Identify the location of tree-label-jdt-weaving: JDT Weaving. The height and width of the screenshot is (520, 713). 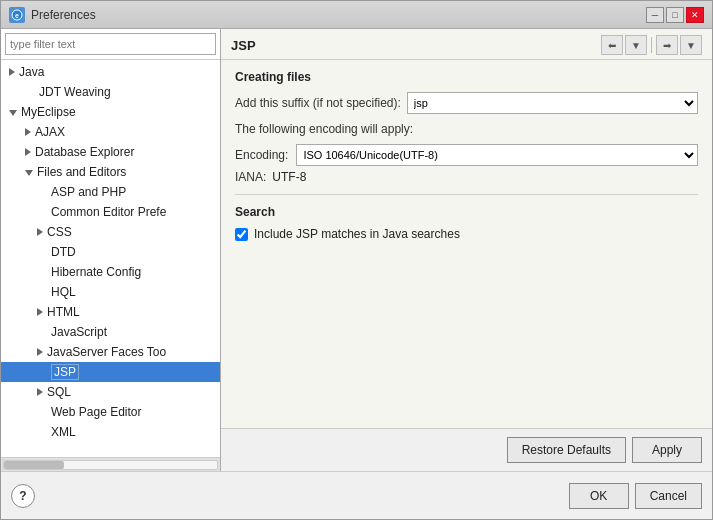
(75, 92).